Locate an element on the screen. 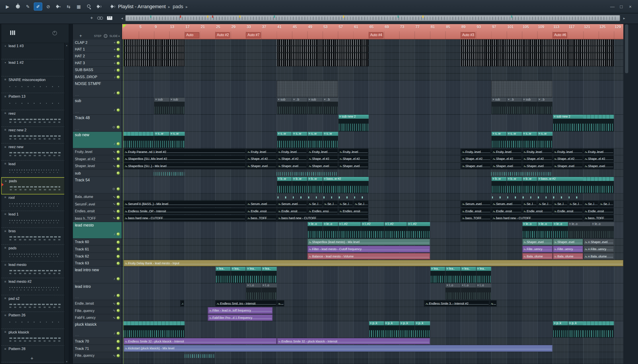 The height and width of the screenshot is (364, 638). clip: × sub is located at coordinates (284, 106).